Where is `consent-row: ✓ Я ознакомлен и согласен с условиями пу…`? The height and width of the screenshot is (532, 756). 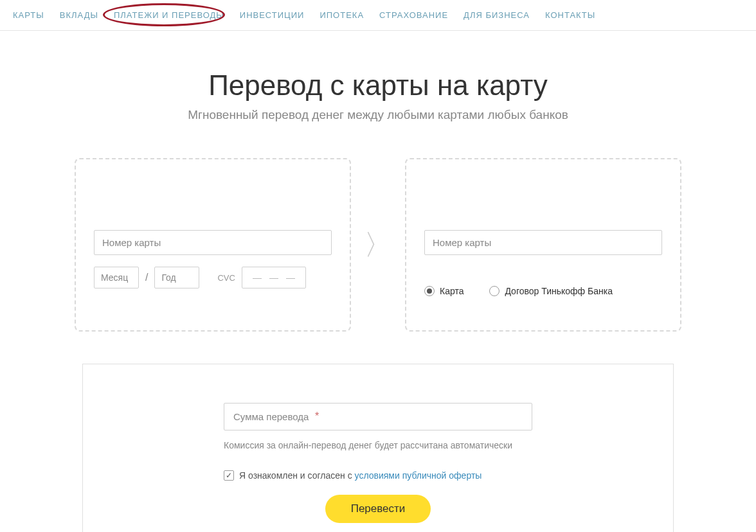 consent-row: ✓ Я ознакомлен и согласен с условиями пу… is located at coordinates (378, 475).